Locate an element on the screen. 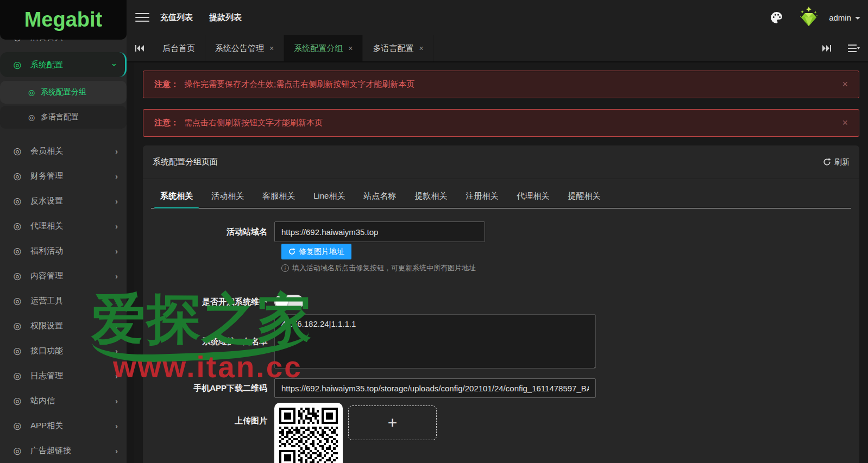 The width and height of the screenshot is (868, 463). tab-scroll-right-button is located at coordinates (827, 48).